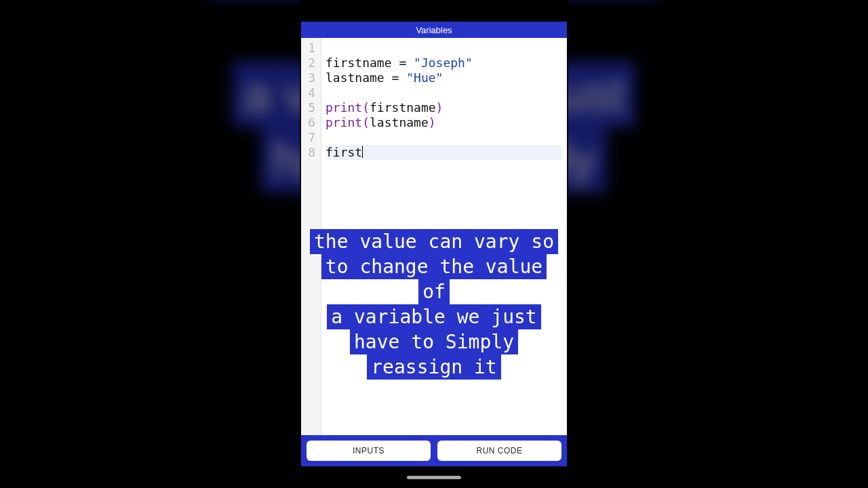  Describe the element at coordinates (362, 152) in the screenshot. I see `text-cursor` at that location.